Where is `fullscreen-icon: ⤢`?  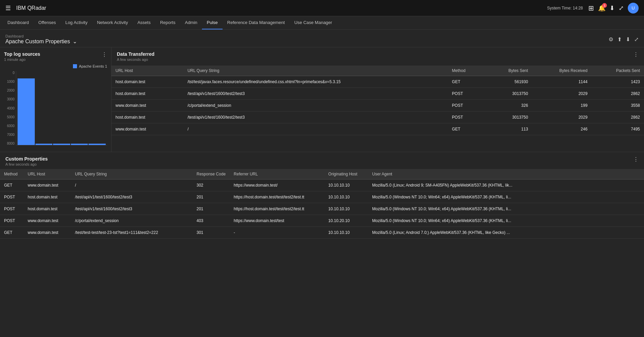
fullscreen-icon: ⤢ is located at coordinates (636, 39).